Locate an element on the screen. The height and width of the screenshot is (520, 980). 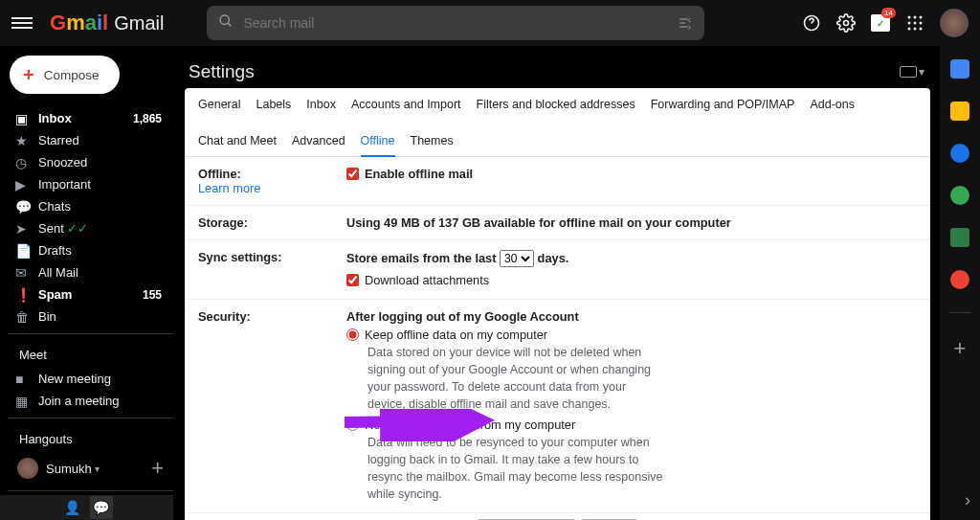
settings-icon is located at coordinates (846, 23).